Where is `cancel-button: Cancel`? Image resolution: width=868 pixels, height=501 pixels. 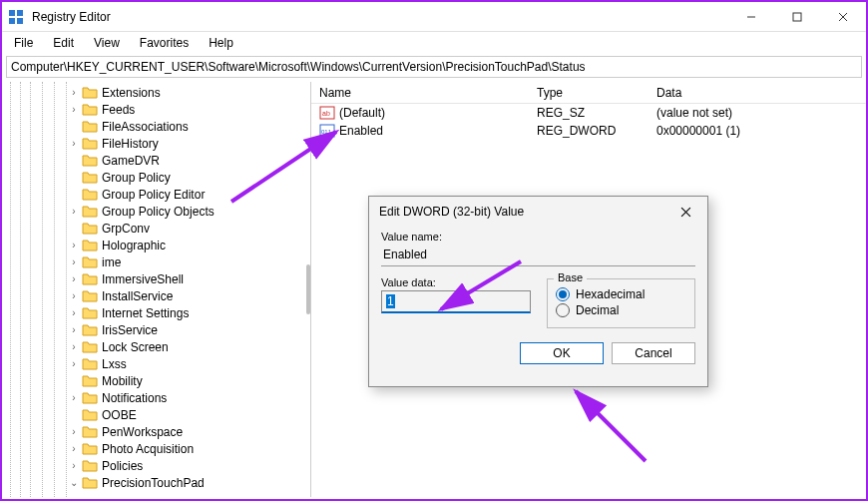
cancel-button: Cancel is located at coordinates (653, 353).